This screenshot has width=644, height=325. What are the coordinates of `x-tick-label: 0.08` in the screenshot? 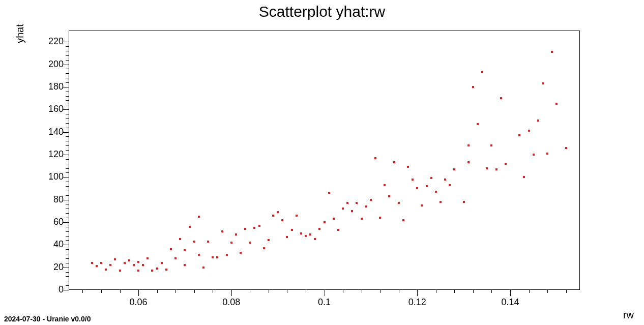 It's located at (231, 302).